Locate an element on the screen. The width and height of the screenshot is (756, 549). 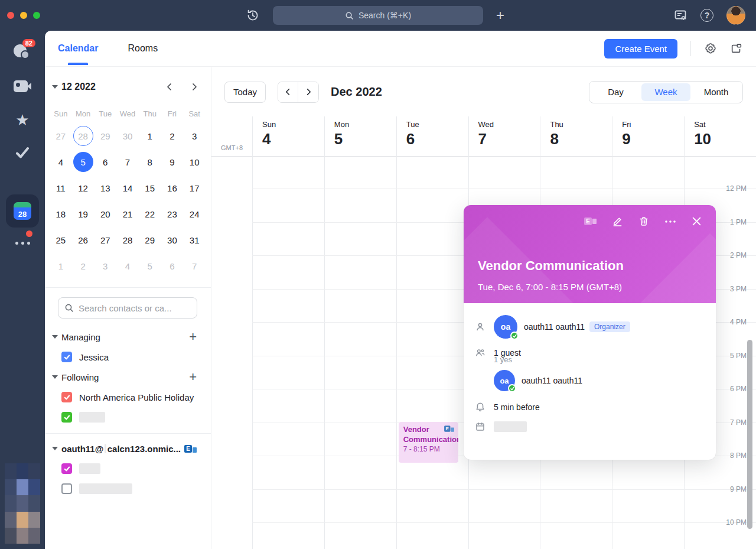
mini-calendar-day: 11 is located at coordinates (61, 188).